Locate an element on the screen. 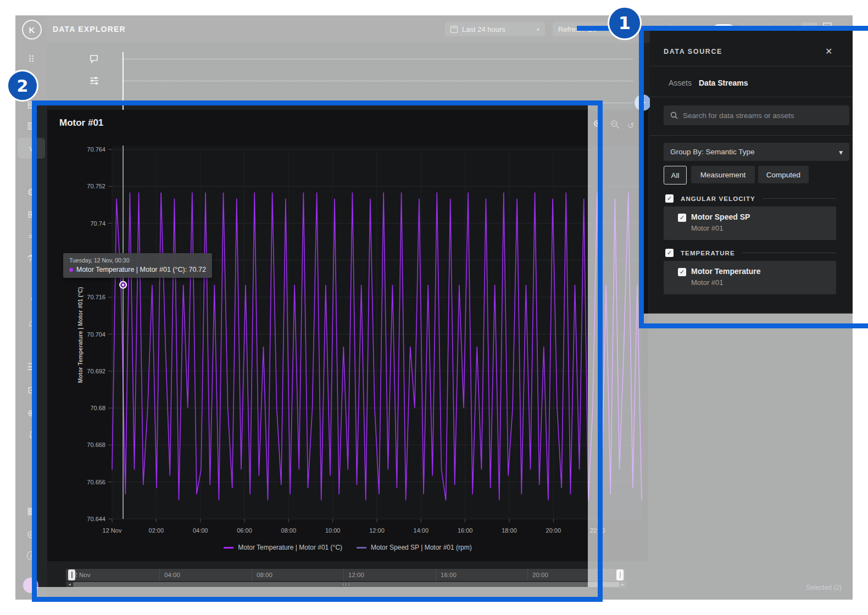 The height and width of the screenshot is (615, 868). chevron-down-icon: ▾ is located at coordinates (538, 30).